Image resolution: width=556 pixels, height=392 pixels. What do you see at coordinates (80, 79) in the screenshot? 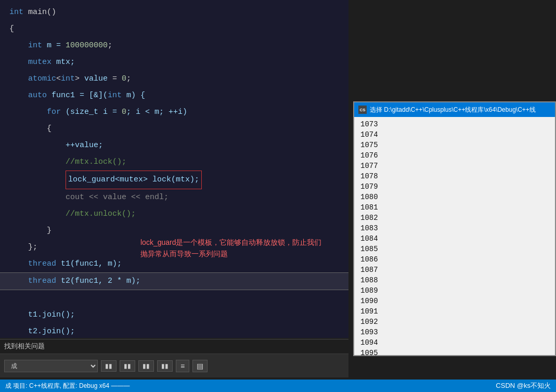
I see `code-line-text: atomic<int> value = 0;` at bounding box center [80, 79].